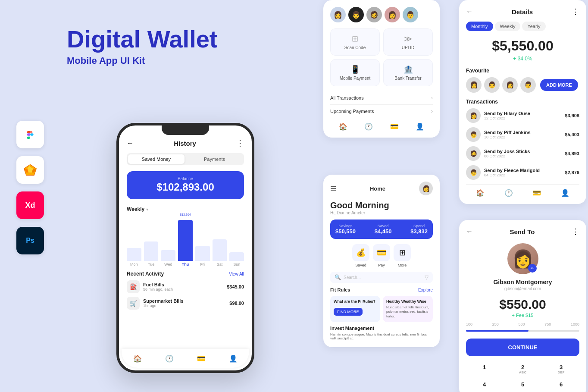  I want to click on day-sat: Sat, so click(220, 264).